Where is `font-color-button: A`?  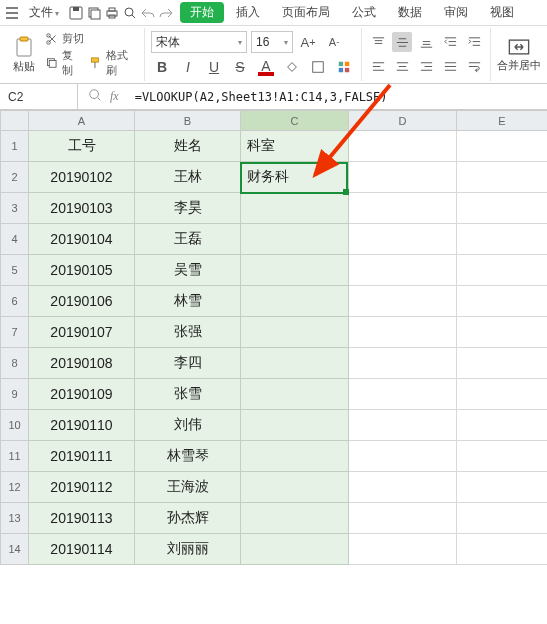
font-color-button: A is located at coordinates (266, 67).